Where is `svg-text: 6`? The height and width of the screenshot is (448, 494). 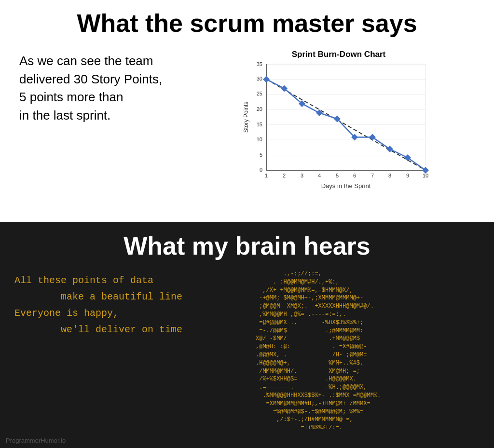
svg-text: 6 is located at coordinates (355, 176).